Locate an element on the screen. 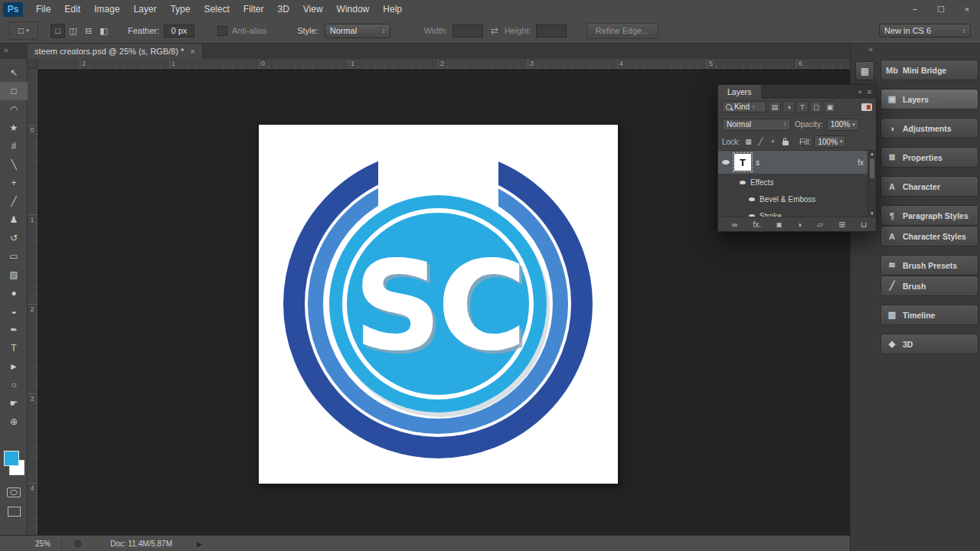 The width and height of the screenshot is (980, 551). hand-tool: ☛ is located at coordinates (14, 403).